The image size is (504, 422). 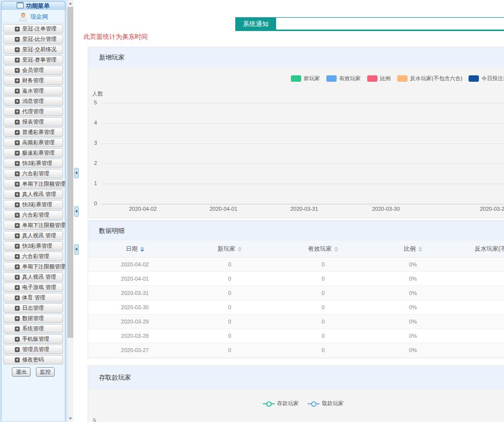 I want to click on legend-item: 取款玩家, so click(x=326, y=404).